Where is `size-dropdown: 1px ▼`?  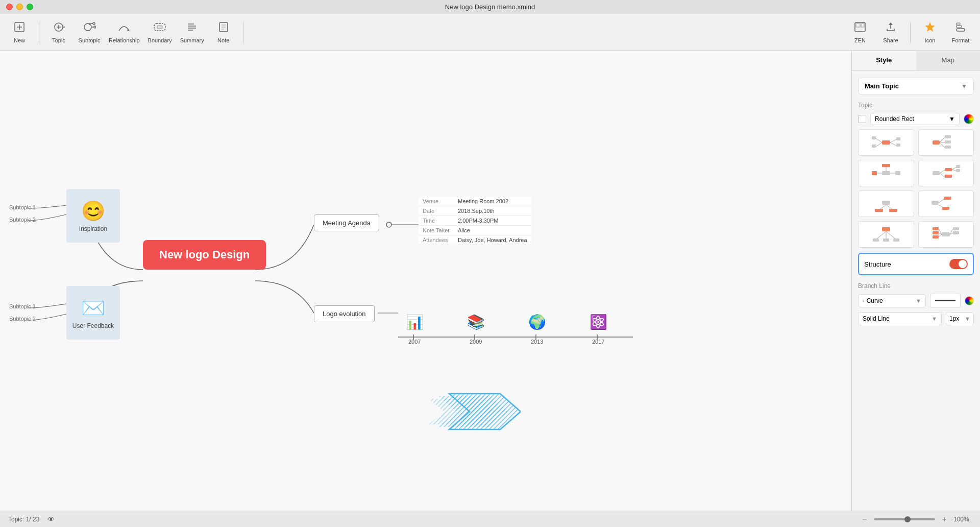
size-dropdown: 1px ▼ is located at coordinates (960, 319).